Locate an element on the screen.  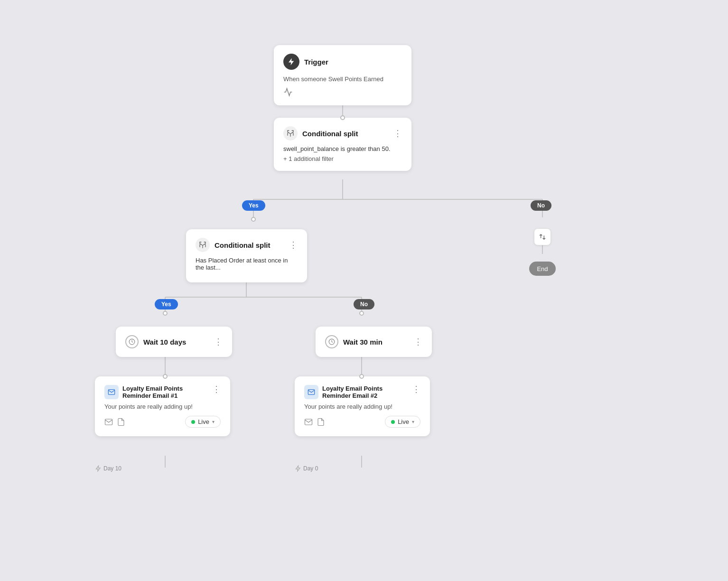
email-right-icons is located at coordinates (315, 422).